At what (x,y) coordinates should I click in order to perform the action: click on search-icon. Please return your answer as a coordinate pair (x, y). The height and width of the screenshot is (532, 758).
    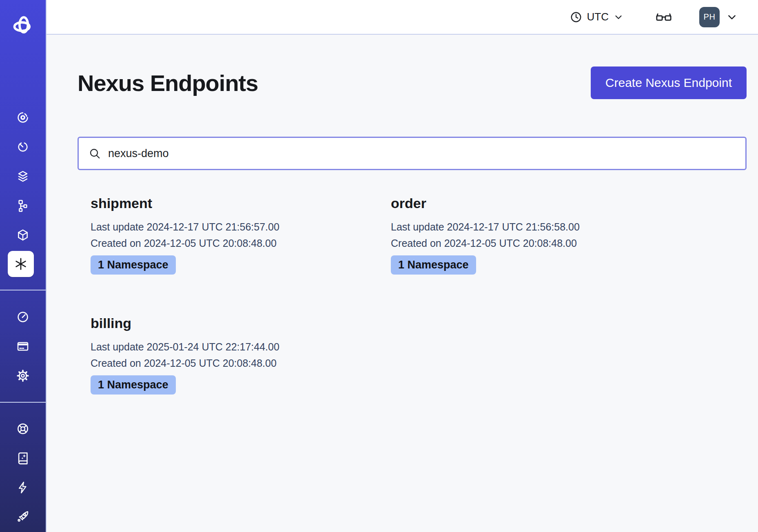
    Looking at the image, I should click on (95, 153).